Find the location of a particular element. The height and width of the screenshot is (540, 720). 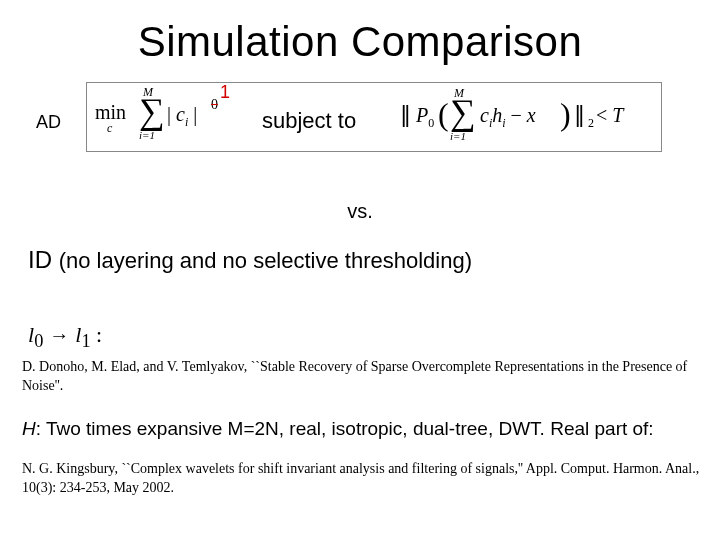

ad-label: AD is located at coordinates (48, 122).